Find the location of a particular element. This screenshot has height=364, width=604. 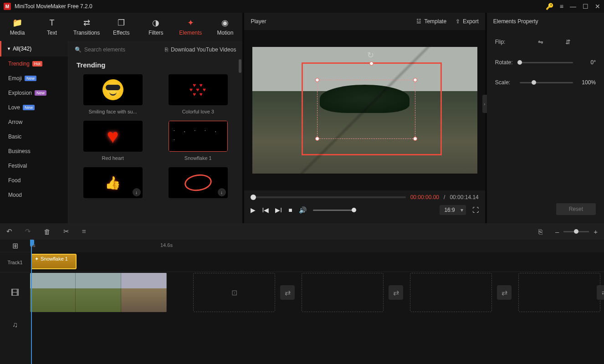

rotate-handle-icon: ↻ is located at coordinates (371, 55).